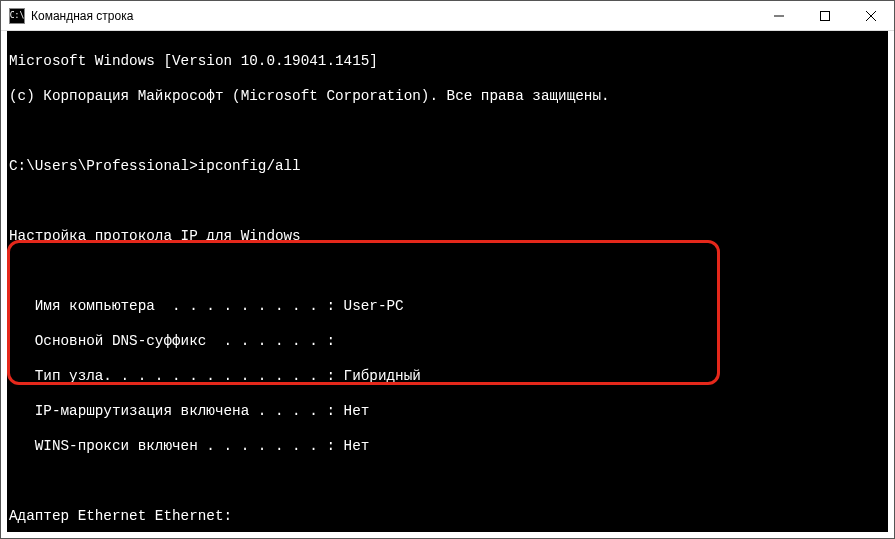 This screenshot has height=539, width=895. What do you see at coordinates (779, 16) in the screenshot?
I see `minimize-icon` at bounding box center [779, 16].